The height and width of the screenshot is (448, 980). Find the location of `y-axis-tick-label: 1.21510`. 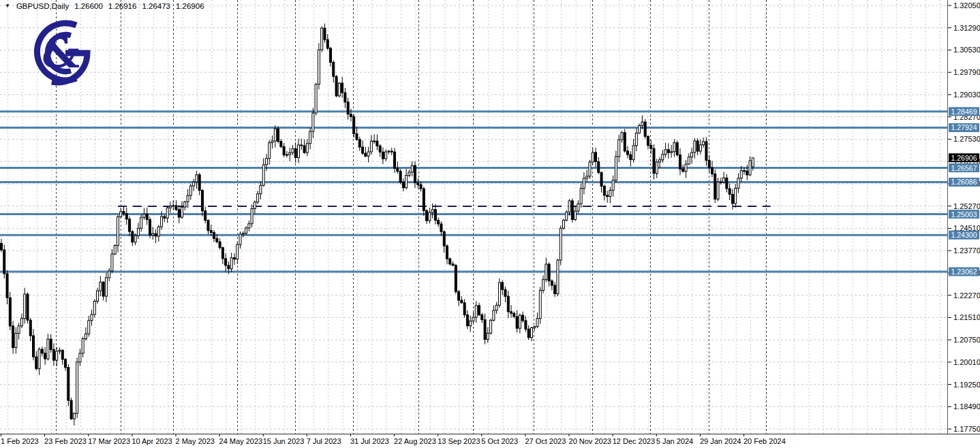

y-axis-tick-label: 1.21510 is located at coordinates (966, 317).